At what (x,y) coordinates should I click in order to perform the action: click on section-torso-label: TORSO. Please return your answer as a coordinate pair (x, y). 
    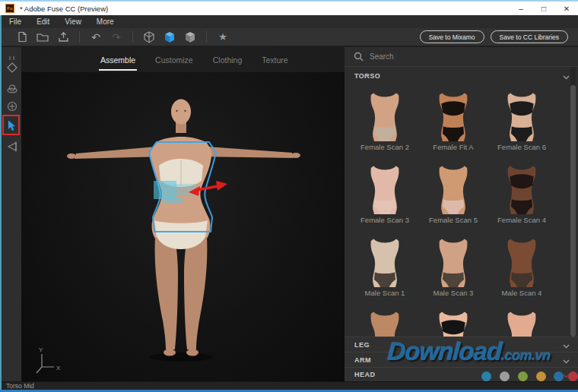
    Looking at the image, I should click on (367, 76).